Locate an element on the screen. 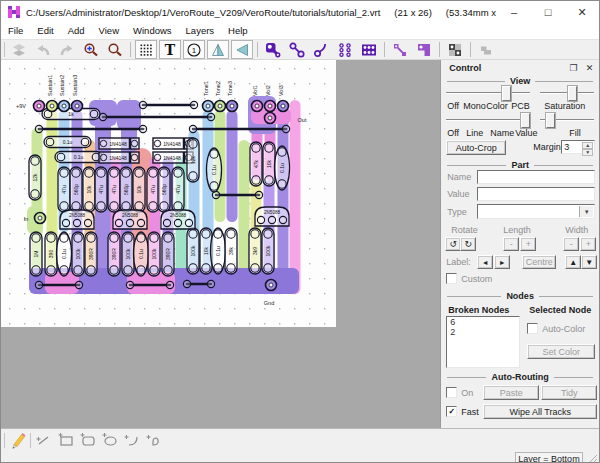 Image resolution: width=600 pixels, height=463 pixels. add-rounded-rect-icon is located at coordinates (88, 440).